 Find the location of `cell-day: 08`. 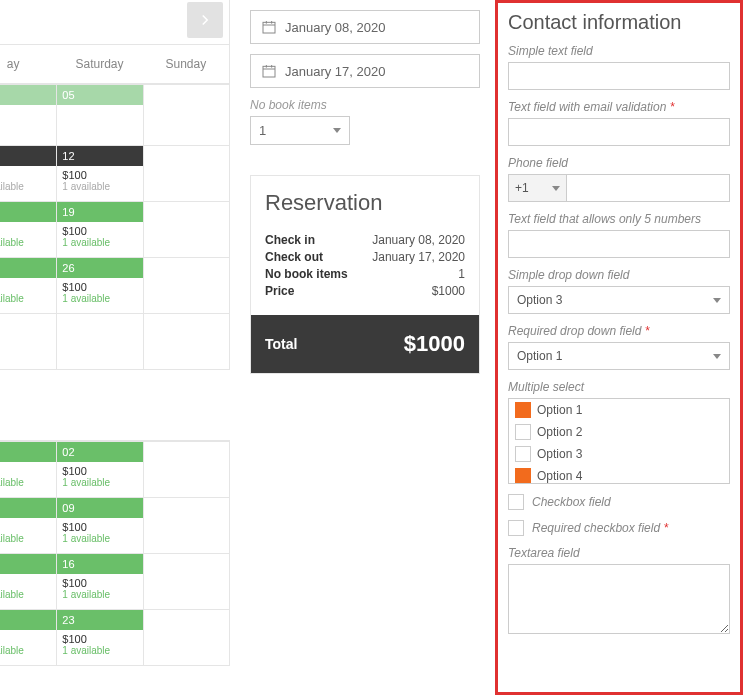

cell-day: 08 is located at coordinates (28, 508).